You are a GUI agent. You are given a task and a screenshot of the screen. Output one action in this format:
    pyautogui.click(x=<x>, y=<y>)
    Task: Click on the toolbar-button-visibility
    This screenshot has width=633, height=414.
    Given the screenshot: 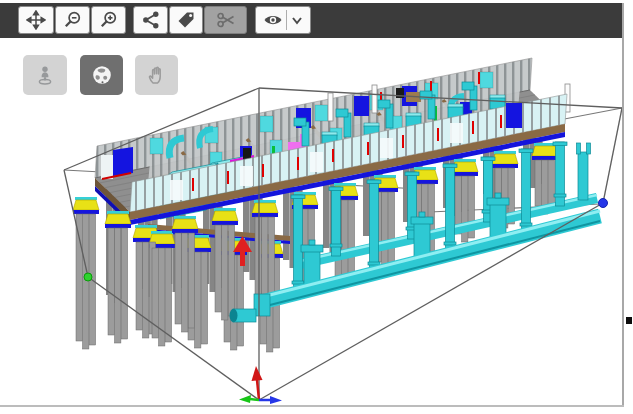 What is the action you would take?
    pyautogui.click(x=283, y=20)
    